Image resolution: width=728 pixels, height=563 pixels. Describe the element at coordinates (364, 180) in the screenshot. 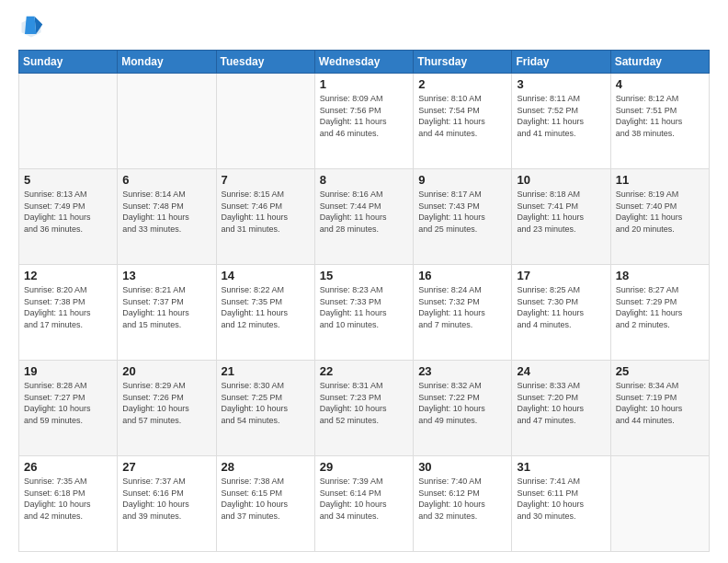

I see `day-number: 8` at that location.